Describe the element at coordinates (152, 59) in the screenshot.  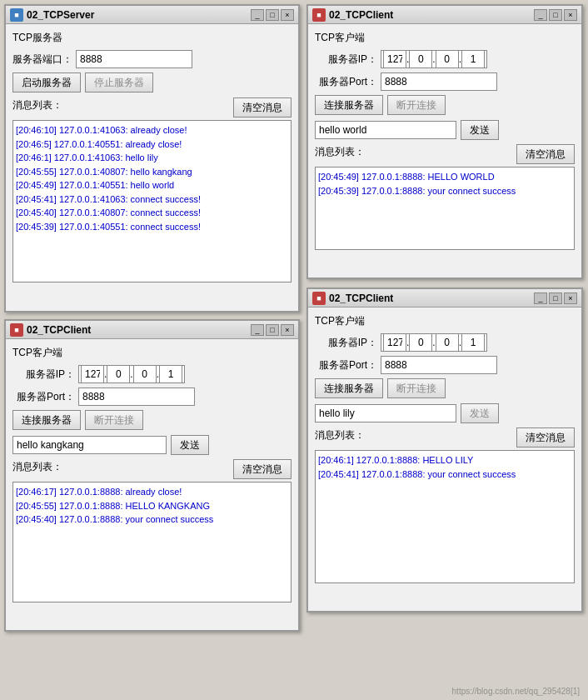
I see `server-port-row: 服务器端口：` at that location.